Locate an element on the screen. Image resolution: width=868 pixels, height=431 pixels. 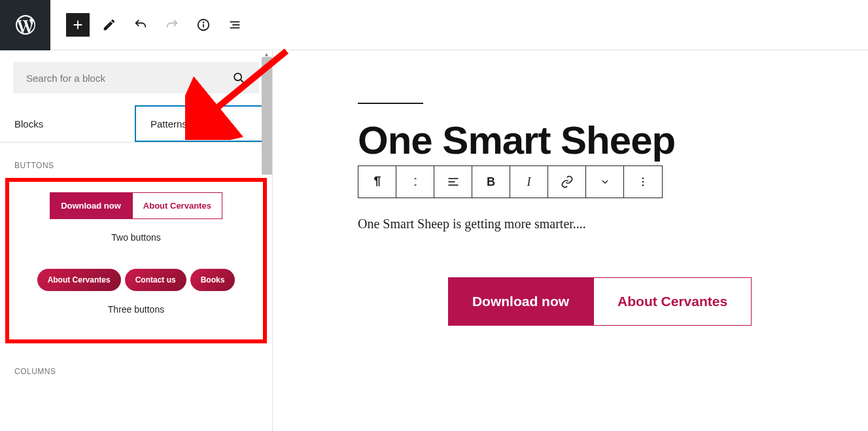
page-title: One Smart Sheep is located at coordinates (600, 141).